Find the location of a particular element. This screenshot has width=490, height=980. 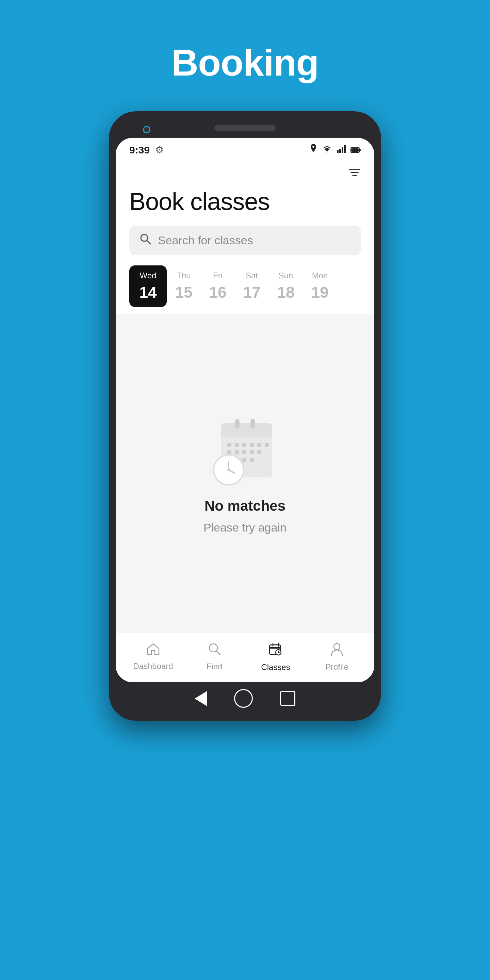

search-icon is located at coordinates (145, 240).